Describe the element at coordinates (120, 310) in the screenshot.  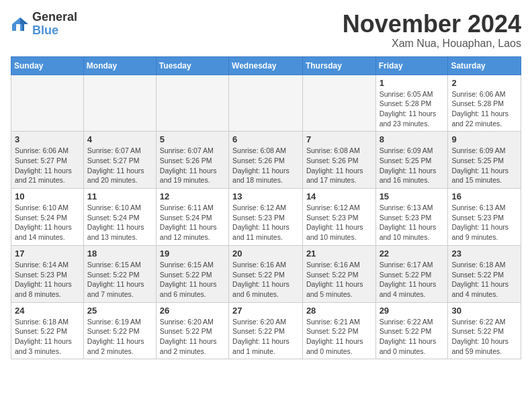
I see `day-number: 25` at that location.